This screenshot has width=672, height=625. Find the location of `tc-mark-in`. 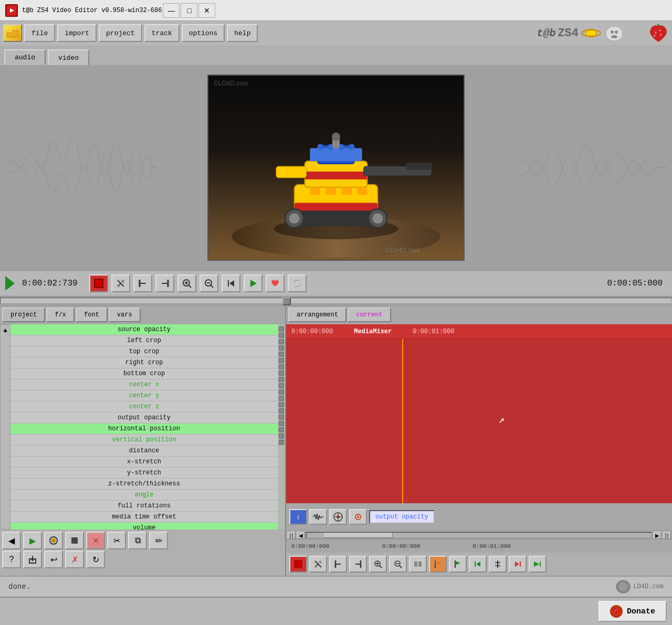

tc-mark-in is located at coordinates (338, 564).